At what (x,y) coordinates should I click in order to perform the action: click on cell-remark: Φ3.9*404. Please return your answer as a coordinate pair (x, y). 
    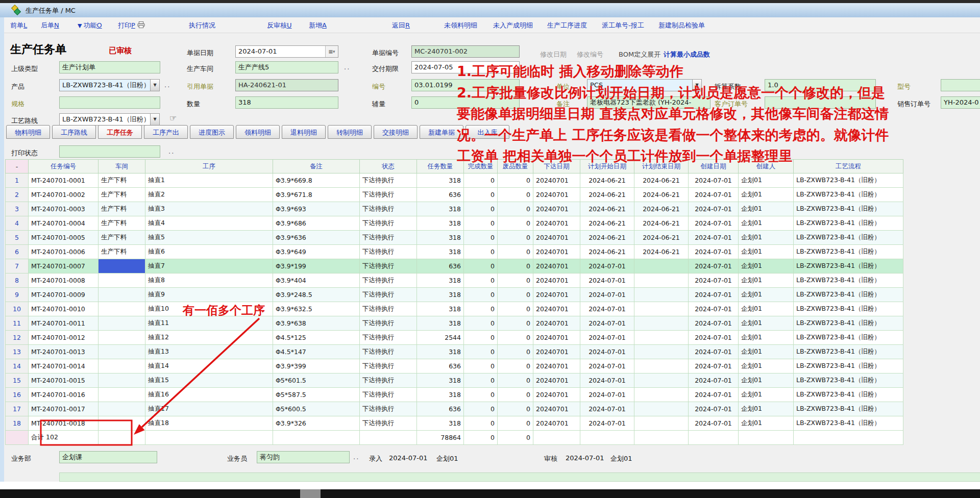
    Looking at the image, I should click on (316, 281).